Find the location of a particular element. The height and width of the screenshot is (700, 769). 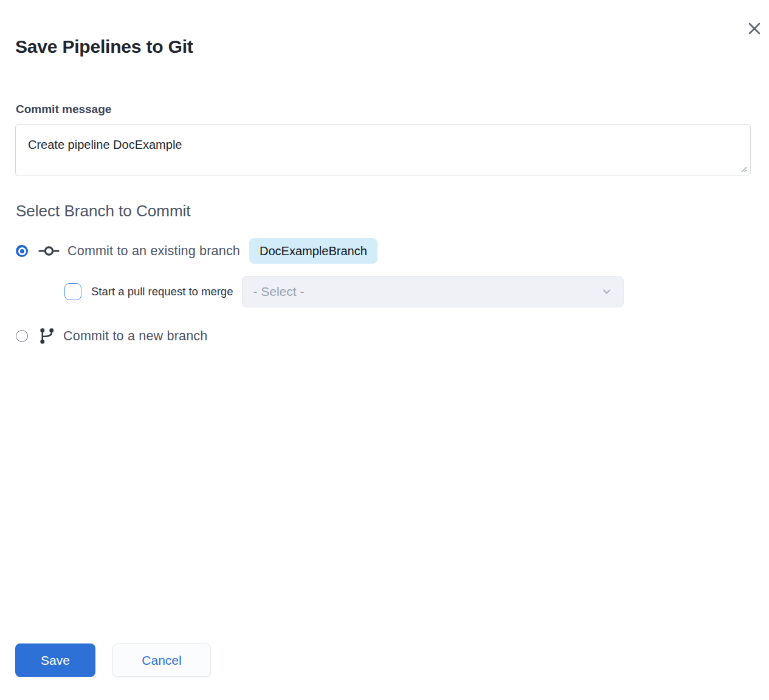

new-branch-label: Commit to a new branch is located at coordinates (135, 337).